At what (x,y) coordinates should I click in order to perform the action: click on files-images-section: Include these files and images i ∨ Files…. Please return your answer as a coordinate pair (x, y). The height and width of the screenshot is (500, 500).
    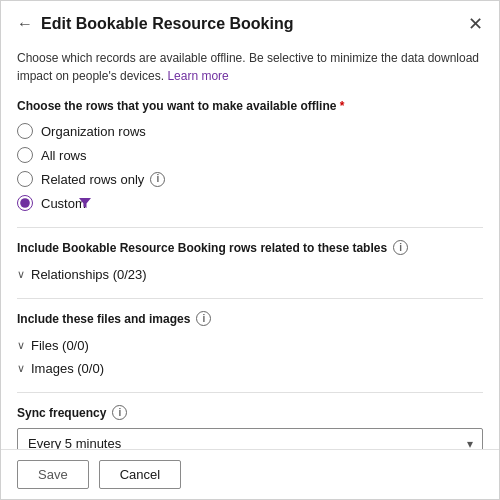
    Looking at the image, I should click on (250, 346).